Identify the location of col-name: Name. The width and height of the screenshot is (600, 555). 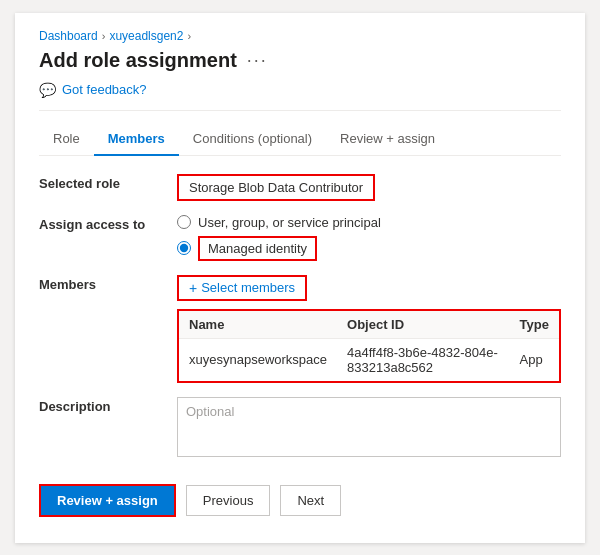
(258, 325).